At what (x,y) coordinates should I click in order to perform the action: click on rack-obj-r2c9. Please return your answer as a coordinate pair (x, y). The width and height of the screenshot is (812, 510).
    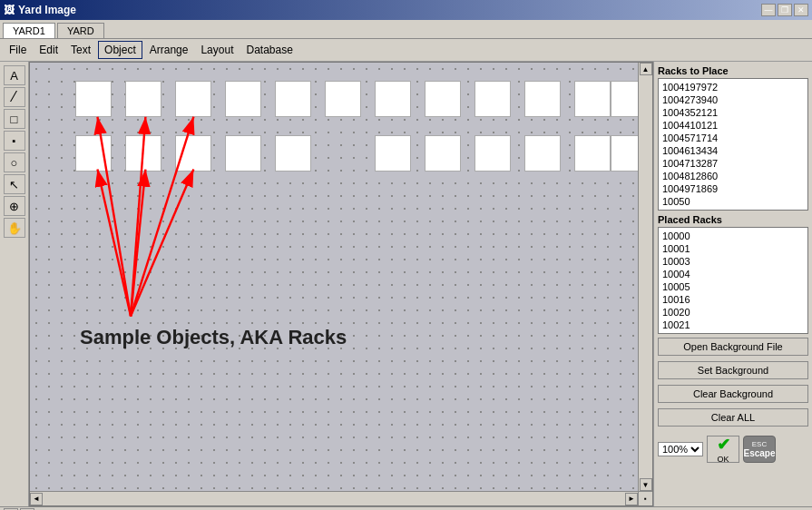
    Looking at the image, I should click on (543, 153).